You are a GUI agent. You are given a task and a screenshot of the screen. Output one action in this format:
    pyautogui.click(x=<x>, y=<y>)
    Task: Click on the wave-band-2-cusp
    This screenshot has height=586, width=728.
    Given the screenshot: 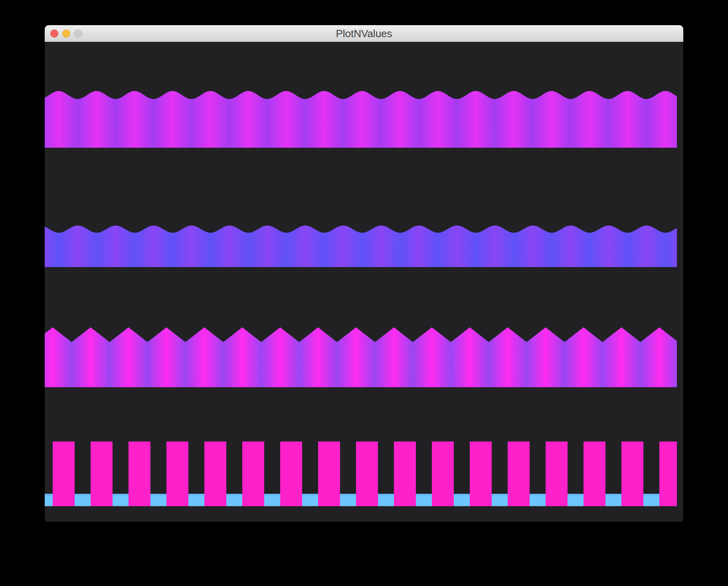 What is the action you would take?
    pyautogui.click(x=361, y=246)
    